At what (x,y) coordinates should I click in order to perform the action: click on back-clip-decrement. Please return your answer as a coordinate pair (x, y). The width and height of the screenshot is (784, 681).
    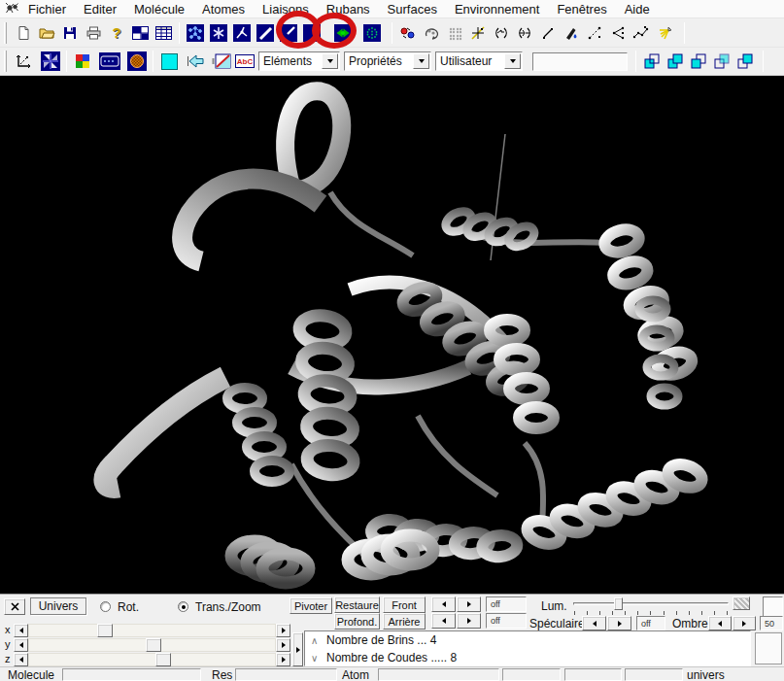
    Looking at the image, I should click on (443, 621).